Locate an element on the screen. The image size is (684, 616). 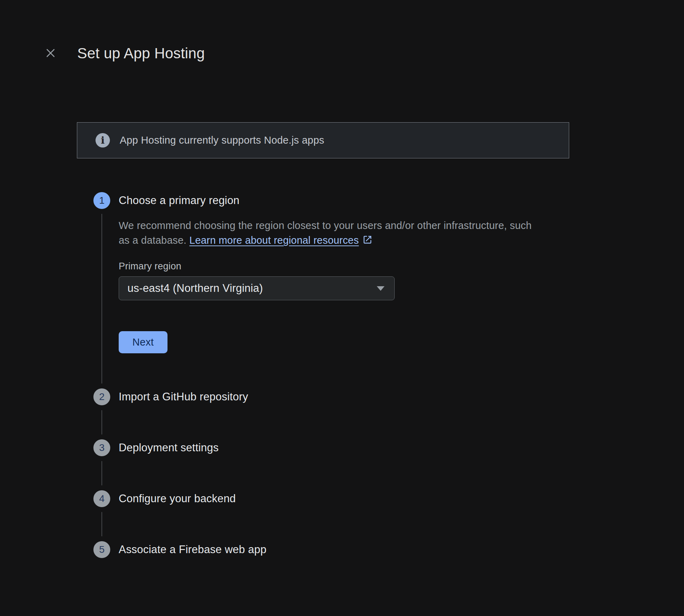
dialog-header: Set up App Hosting is located at coordinates (342, 31).